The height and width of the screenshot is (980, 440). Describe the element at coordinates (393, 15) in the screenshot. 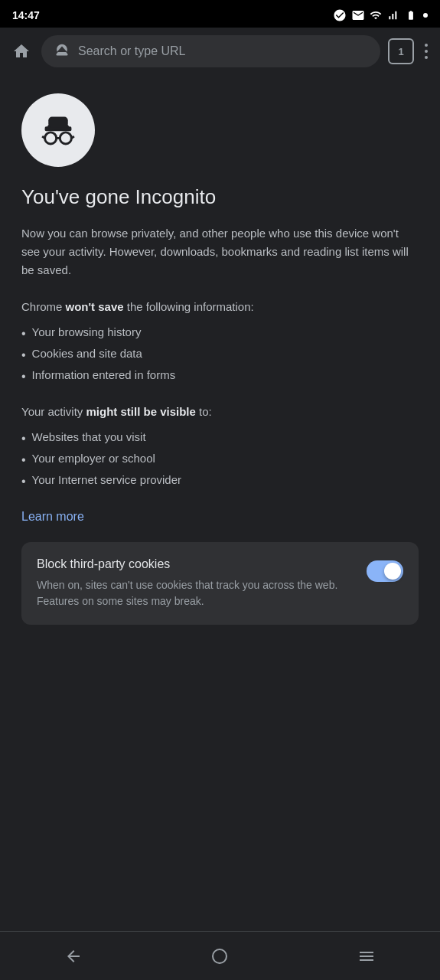

I see `cell-signal-icon` at that location.